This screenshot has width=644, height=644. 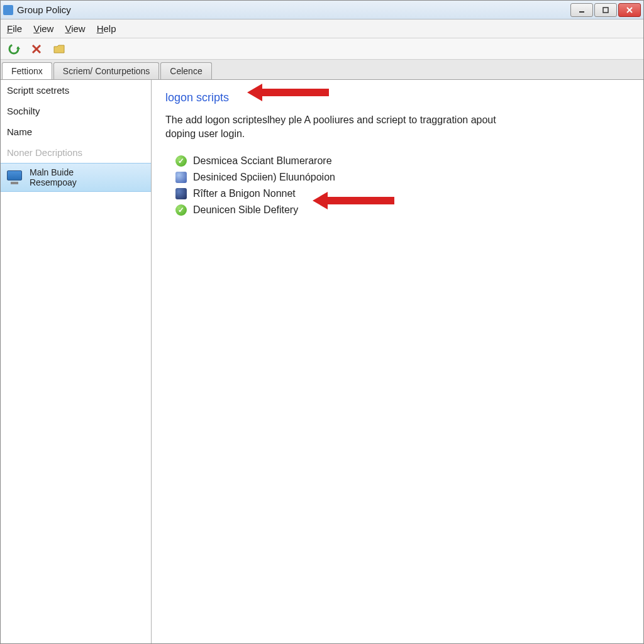 I want to click on tab-celence: Celence, so click(x=186, y=70).